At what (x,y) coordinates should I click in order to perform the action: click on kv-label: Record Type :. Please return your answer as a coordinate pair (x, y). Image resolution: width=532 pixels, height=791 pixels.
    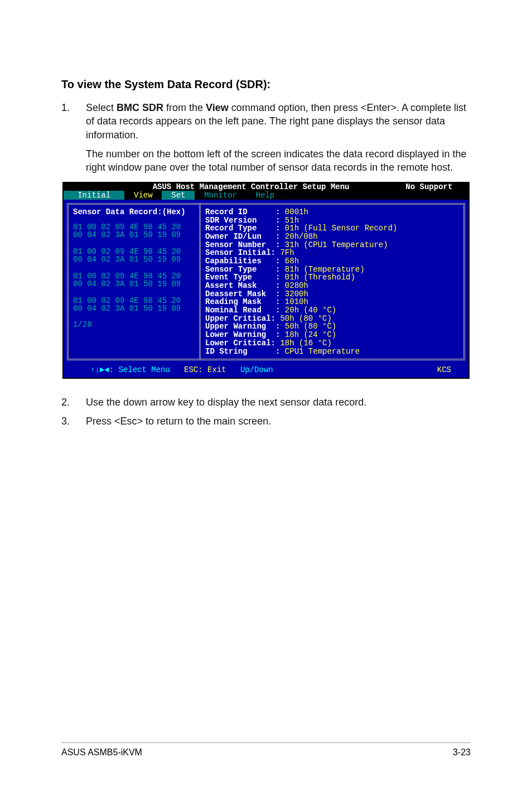
    Looking at the image, I should click on (243, 228).